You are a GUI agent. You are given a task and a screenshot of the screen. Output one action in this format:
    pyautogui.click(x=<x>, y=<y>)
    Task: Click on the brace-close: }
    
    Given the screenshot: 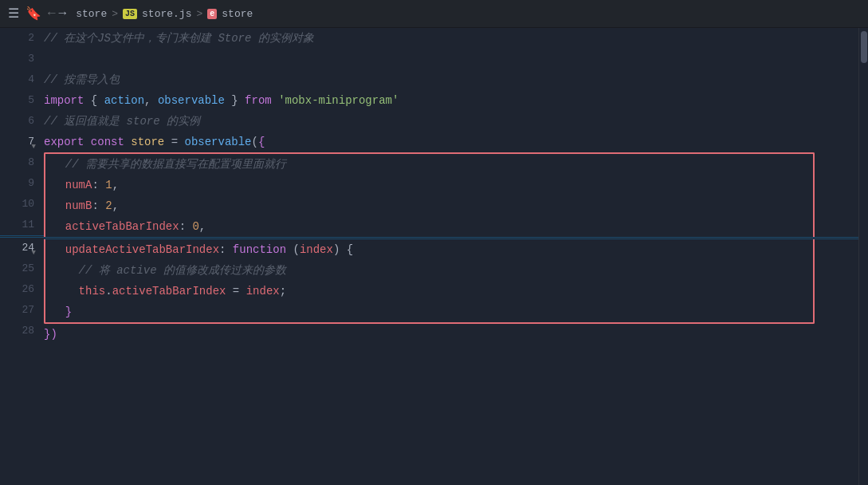 What is the action you would take?
    pyautogui.click(x=234, y=101)
    